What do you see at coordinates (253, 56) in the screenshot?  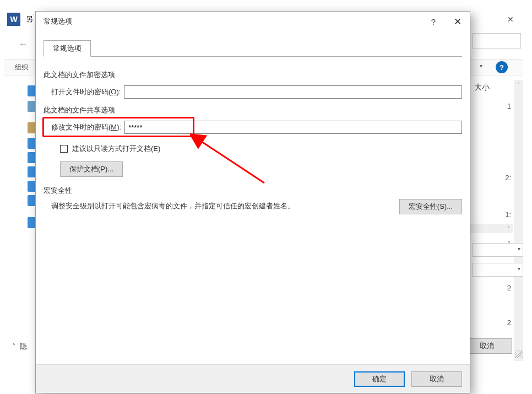 I see `tab-bottom-rule` at bounding box center [253, 56].